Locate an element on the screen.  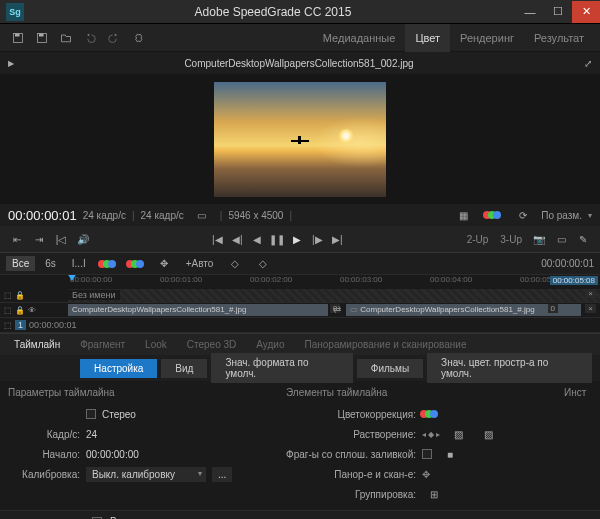
keyframe-a-icon: ◇ is located at coordinates (235, 264).